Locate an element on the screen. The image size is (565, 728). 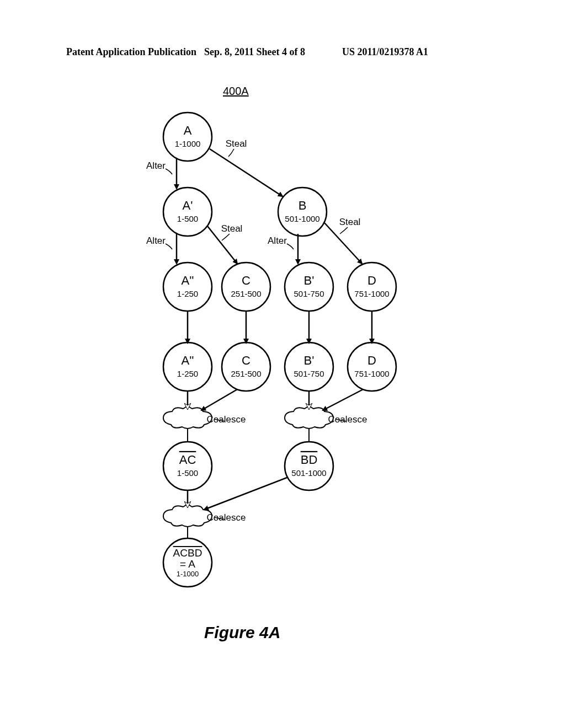
node-Bprime: B' 501-750 is located at coordinates (309, 287).